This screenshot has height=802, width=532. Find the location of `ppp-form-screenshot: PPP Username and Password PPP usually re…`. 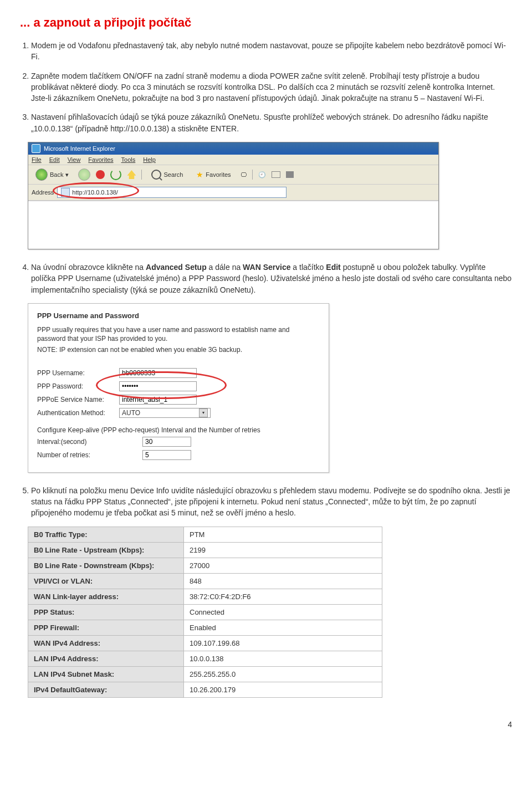

ppp-form-screenshot: PPP Username and Password PPP usually re… is located at coordinates (178, 388).